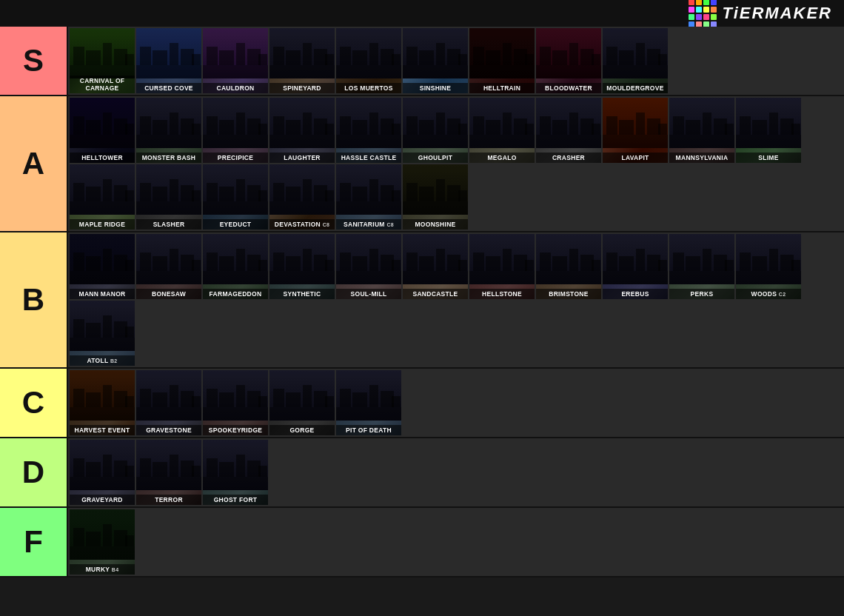 The width and height of the screenshot is (844, 616). I want to click on map-card: ATOLL b2, so click(102, 333).